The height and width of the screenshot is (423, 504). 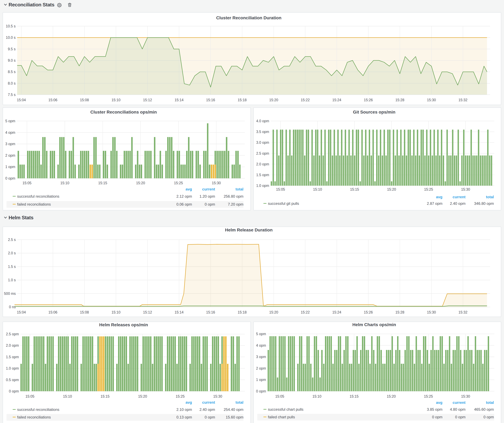 I want to click on svg-text: successful git pulls, so click(x=283, y=203).